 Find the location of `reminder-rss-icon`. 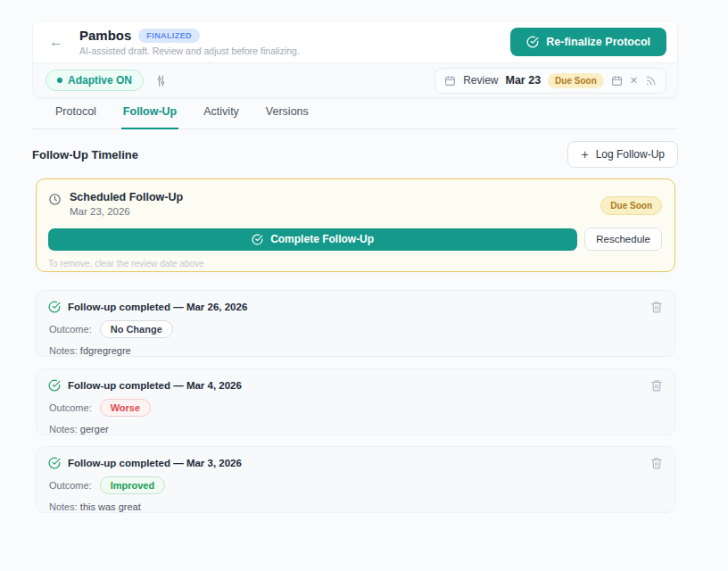

reminder-rss-icon is located at coordinates (651, 80).